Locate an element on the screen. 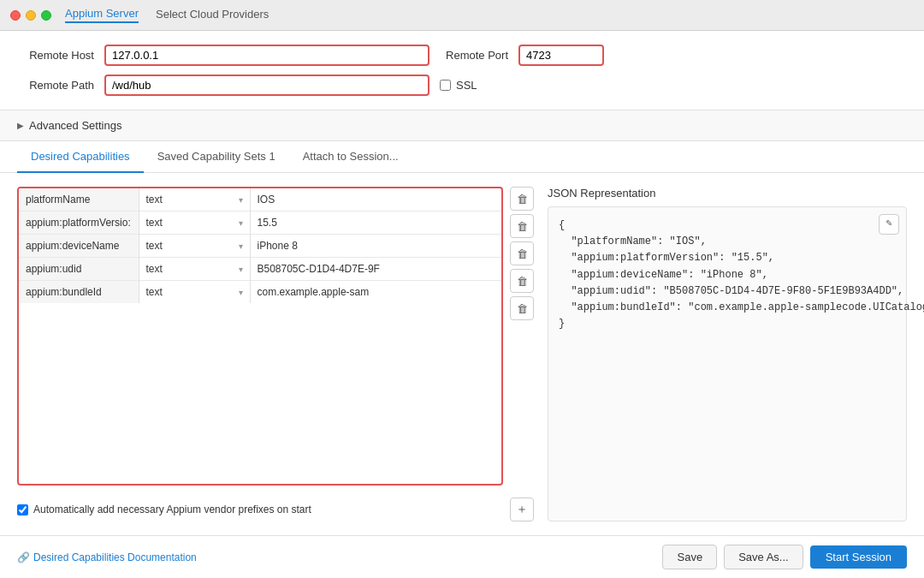 This screenshot has height=578, width=924. cap-type-0: text ▾ is located at coordinates (194, 200).